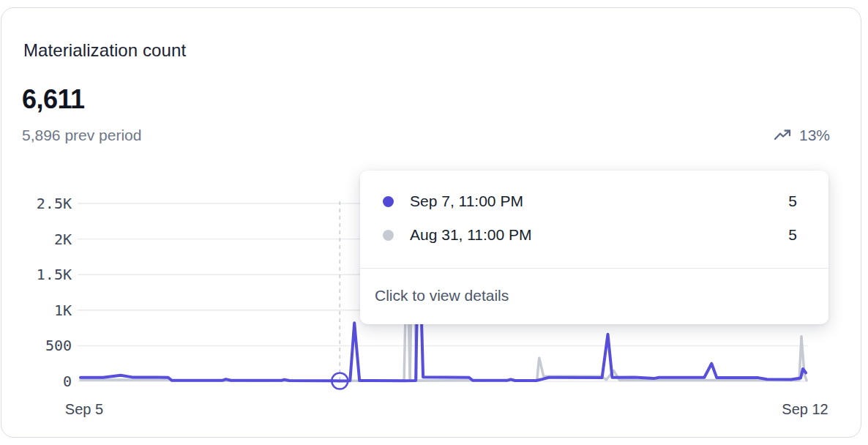 Image resolution: width=868 pixels, height=445 pixels. I want to click on y-axis-tick-label: 500, so click(59, 345).